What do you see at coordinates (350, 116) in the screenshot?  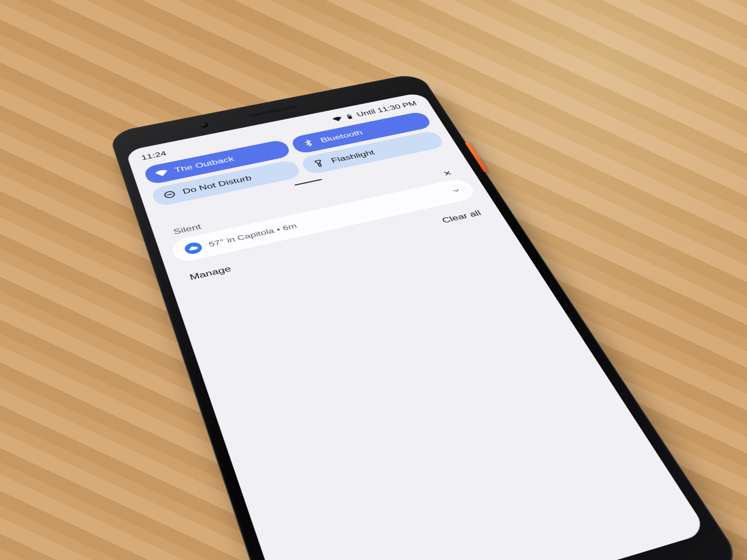 I see `battery-status-icon` at bounding box center [350, 116].